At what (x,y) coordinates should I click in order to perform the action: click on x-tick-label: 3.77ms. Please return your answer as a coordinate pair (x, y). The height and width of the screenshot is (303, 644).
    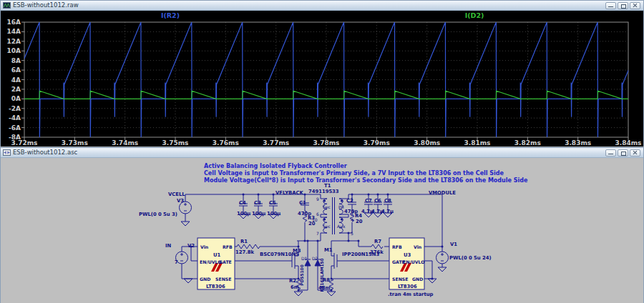
    Looking at the image, I should click on (276, 143).